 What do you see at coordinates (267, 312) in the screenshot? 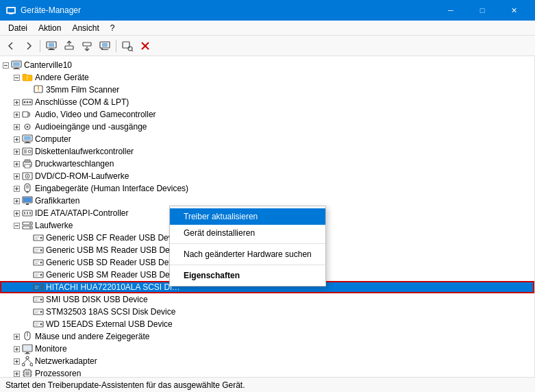
I see `tree-item-stm: STM32503 18AS SCSI Disk Device` at bounding box center [267, 312].